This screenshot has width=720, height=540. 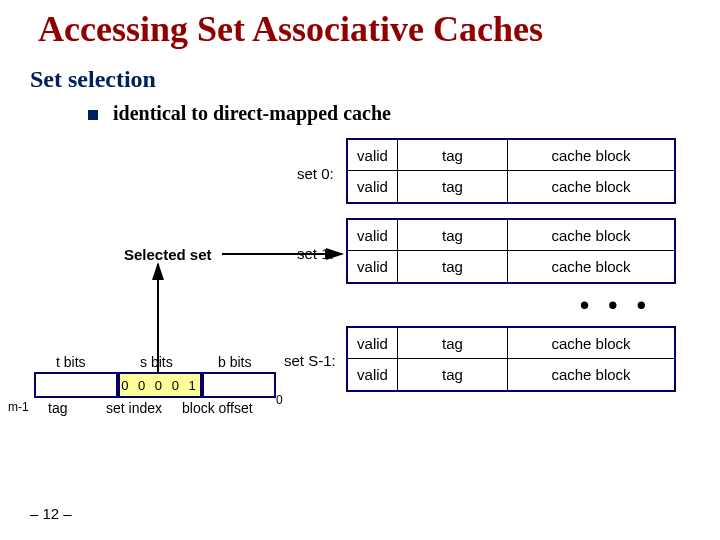 What do you see at coordinates (18, 407) in the screenshot?
I see `msb-label: m-1` at bounding box center [18, 407].